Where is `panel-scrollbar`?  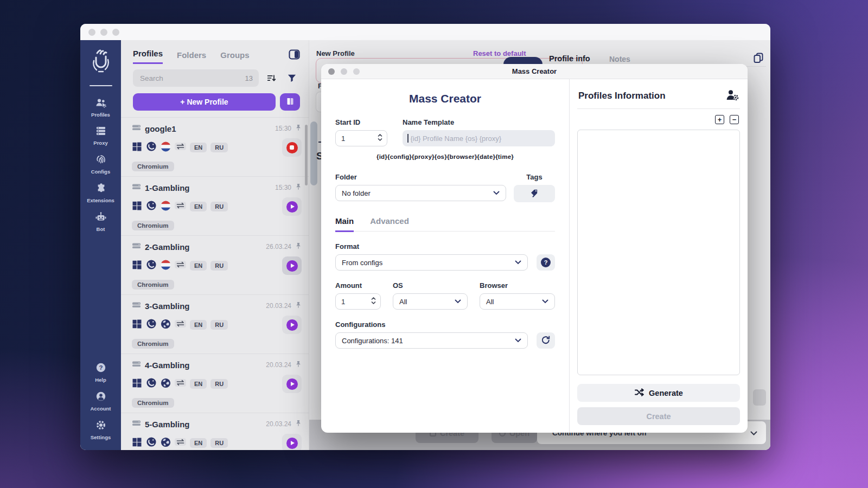
panel-scrollbar is located at coordinates (306, 155).